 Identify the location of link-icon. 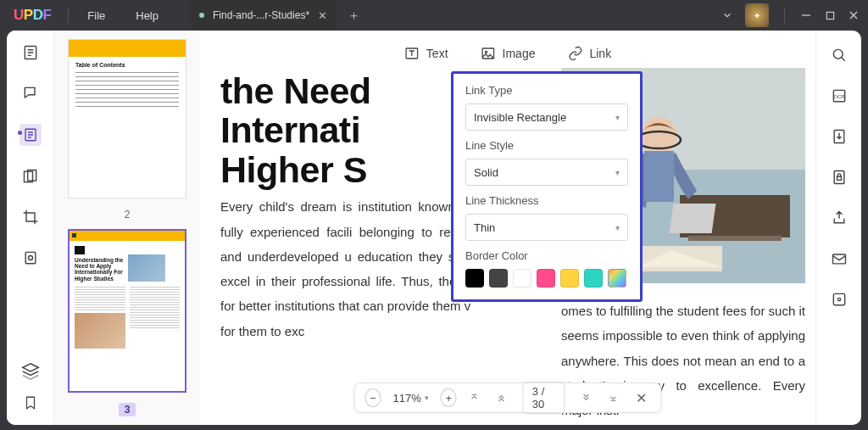
(575, 53).